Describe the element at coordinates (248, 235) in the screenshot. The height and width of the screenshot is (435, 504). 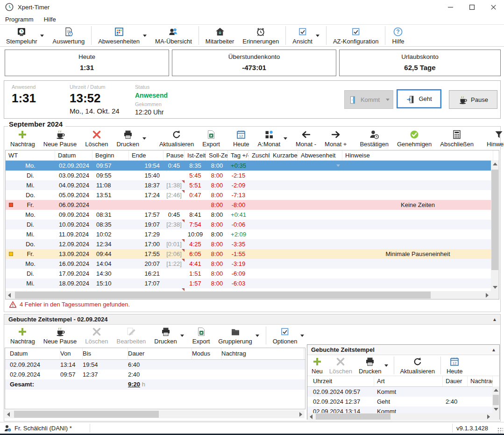
I see `table-row: Mi.11.09.202410:0217:2910:098:00+2:09` at that location.